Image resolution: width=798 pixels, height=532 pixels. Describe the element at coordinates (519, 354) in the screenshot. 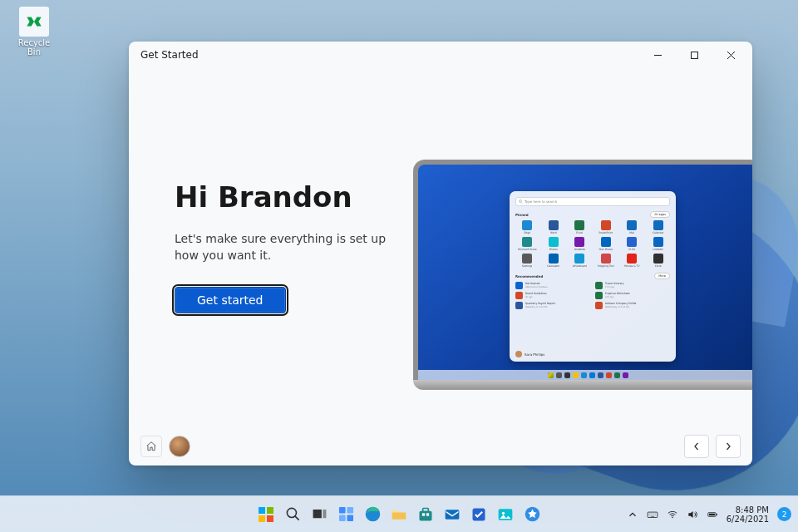

I see `start-user-avatar` at that location.